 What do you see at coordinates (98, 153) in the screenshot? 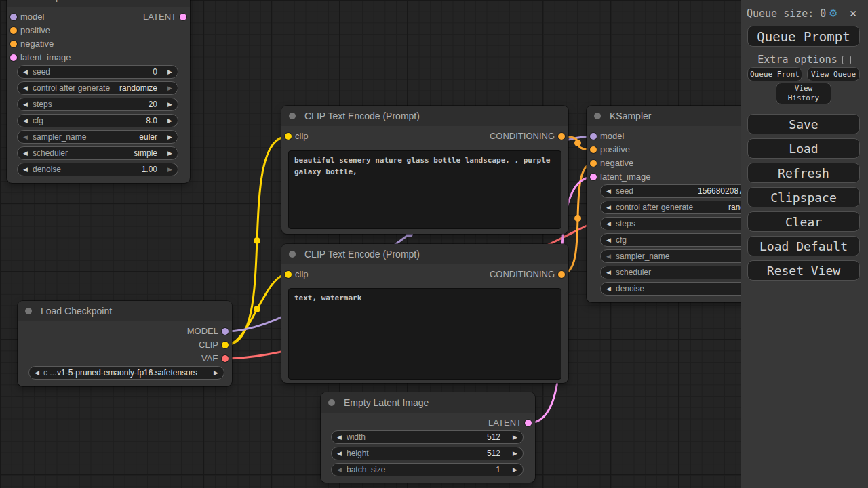
I see `widget-scheduler: ◀ scheduler simple ▶` at bounding box center [98, 153].